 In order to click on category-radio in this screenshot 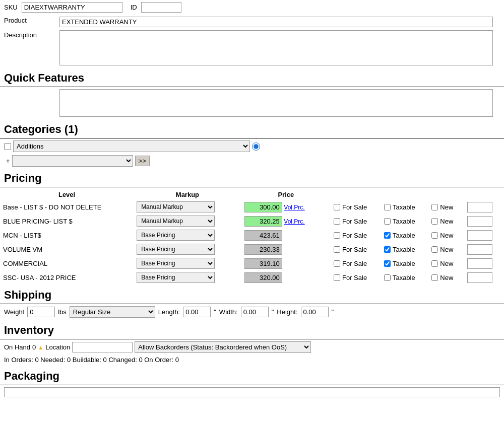, I will do `click(256, 147)`.